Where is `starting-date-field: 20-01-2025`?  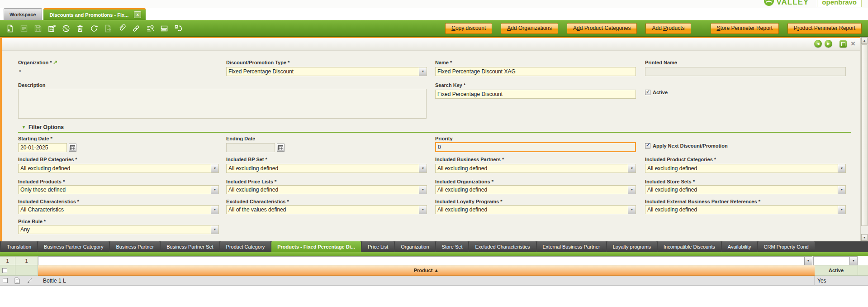 starting-date-field: 20-01-2025 is located at coordinates (43, 148).